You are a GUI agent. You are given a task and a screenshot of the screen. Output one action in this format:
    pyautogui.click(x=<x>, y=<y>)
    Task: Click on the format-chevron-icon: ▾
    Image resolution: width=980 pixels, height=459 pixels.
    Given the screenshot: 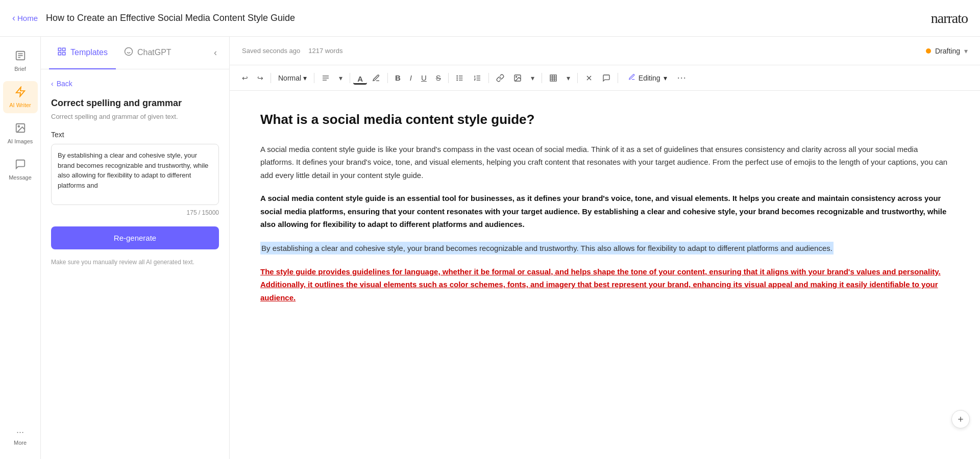 What is the action you would take?
    pyautogui.click(x=305, y=78)
    